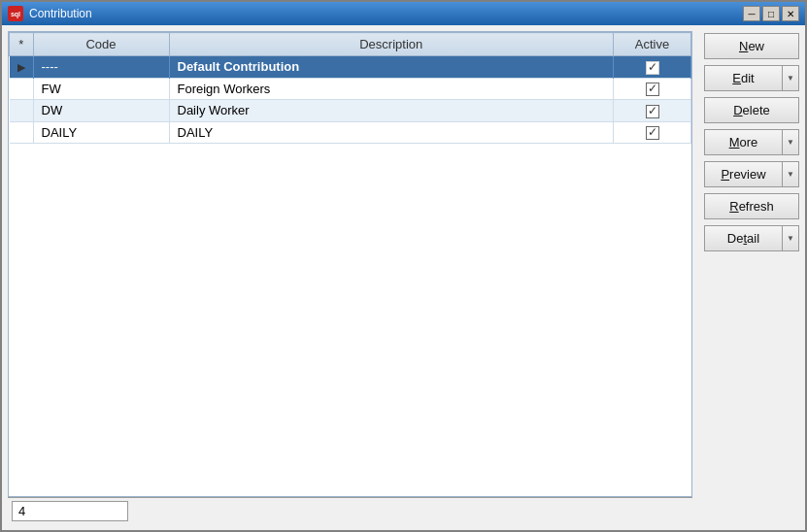 This screenshot has width=807, height=532. What do you see at coordinates (391, 111) in the screenshot?
I see `row-description: Daily Worker` at bounding box center [391, 111].